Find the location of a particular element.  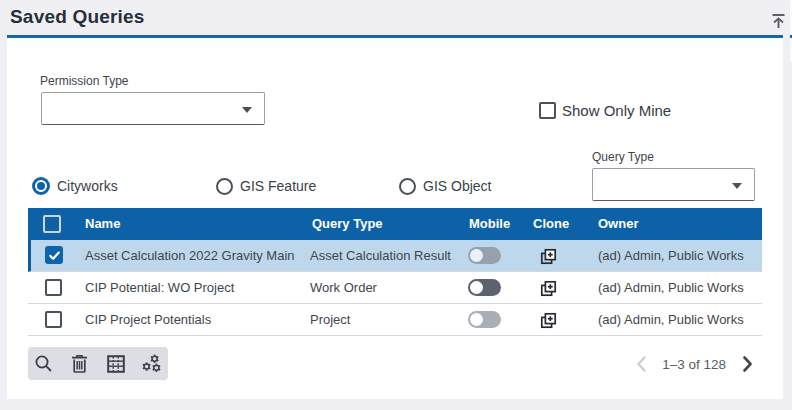

column-header-clone: Clone is located at coordinates (551, 224).